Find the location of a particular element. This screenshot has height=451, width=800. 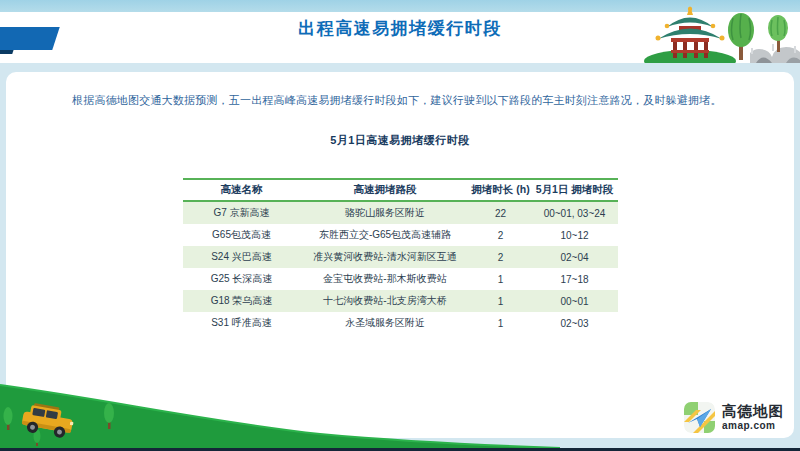

hill-with-trees-illustration is located at coordinates (280, 413).